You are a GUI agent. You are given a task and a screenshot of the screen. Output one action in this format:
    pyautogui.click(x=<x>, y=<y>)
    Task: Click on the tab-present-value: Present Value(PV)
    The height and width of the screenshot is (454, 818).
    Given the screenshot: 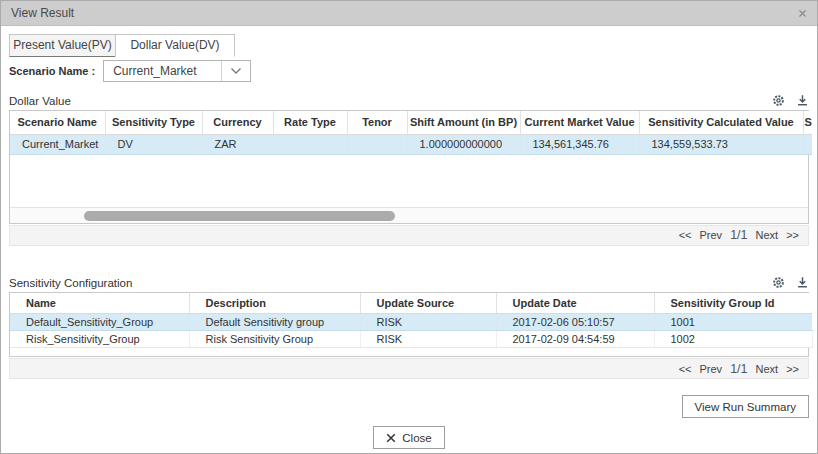 What is the action you would take?
    pyautogui.click(x=62, y=46)
    